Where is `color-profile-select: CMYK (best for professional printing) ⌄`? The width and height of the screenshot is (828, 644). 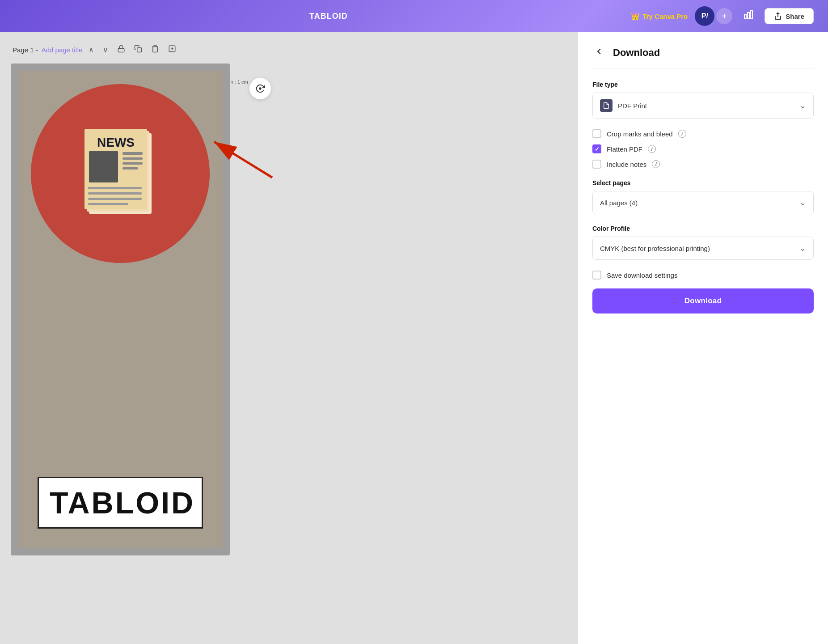 color-profile-select: CMYK (best for professional printing) ⌄ is located at coordinates (703, 248).